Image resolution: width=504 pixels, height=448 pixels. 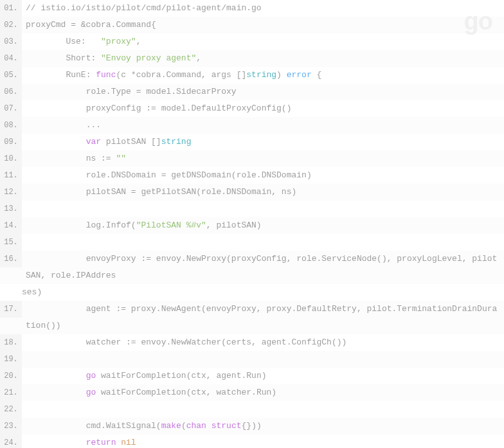 I want to click on line-number: 19., so click(x=11, y=359).